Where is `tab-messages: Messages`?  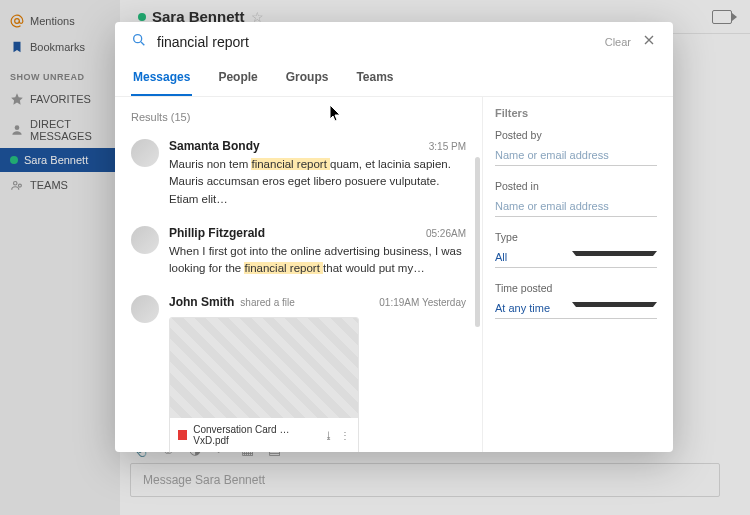
tab-messages: Messages is located at coordinates (162, 79).